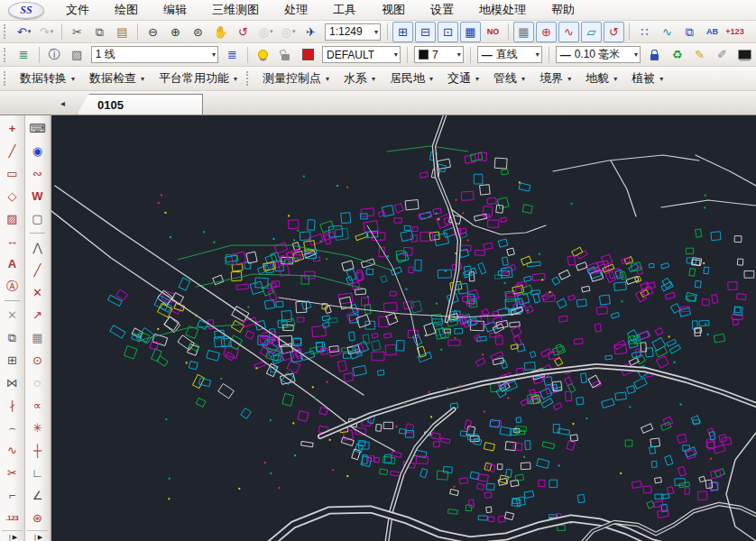 The image size is (756, 541). What do you see at coordinates (568, 32) in the screenshot?
I see `line-annotate-icon: ∿` at bounding box center [568, 32].